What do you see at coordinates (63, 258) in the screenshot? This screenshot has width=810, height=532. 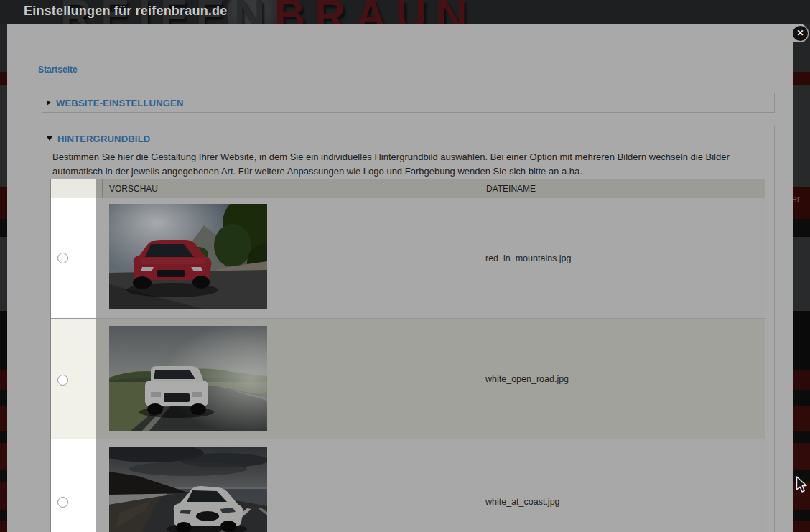 I see `radio-red-in-mountains` at bounding box center [63, 258].